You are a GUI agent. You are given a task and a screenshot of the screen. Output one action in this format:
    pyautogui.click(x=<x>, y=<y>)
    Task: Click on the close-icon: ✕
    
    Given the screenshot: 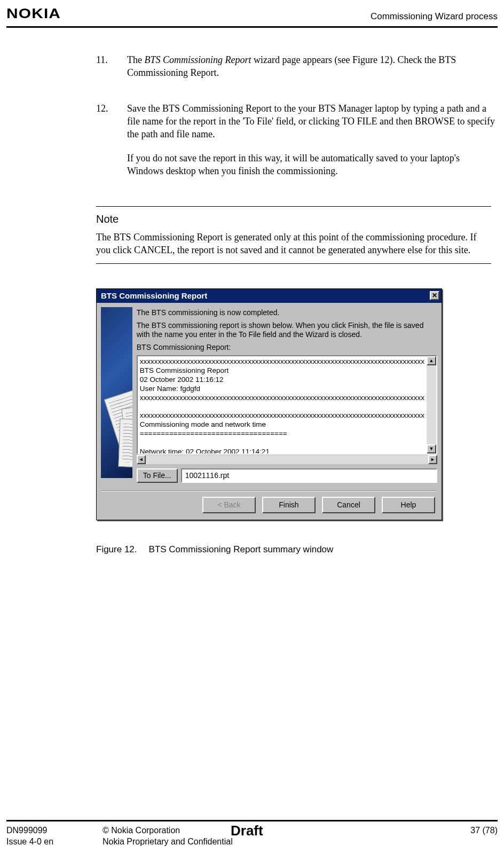 What is the action you would take?
    pyautogui.click(x=435, y=296)
    